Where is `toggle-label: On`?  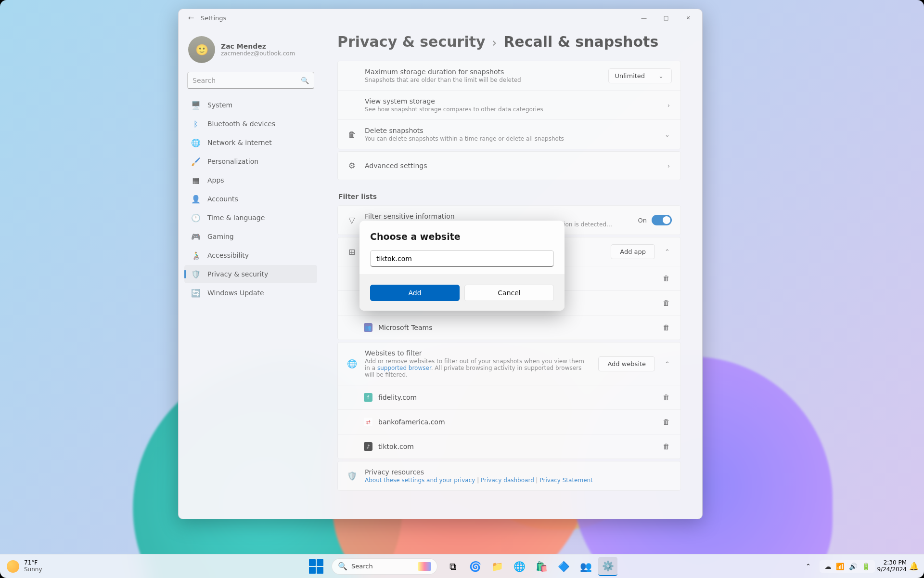 toggle-label: On is located at coordinates (642, 221).